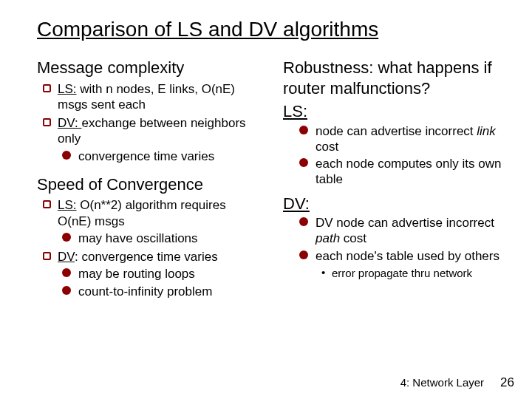  Describe the element at coordinates (148, 185) in the screenshot. I see `heading-speed: Speed of Convergence` at that location.